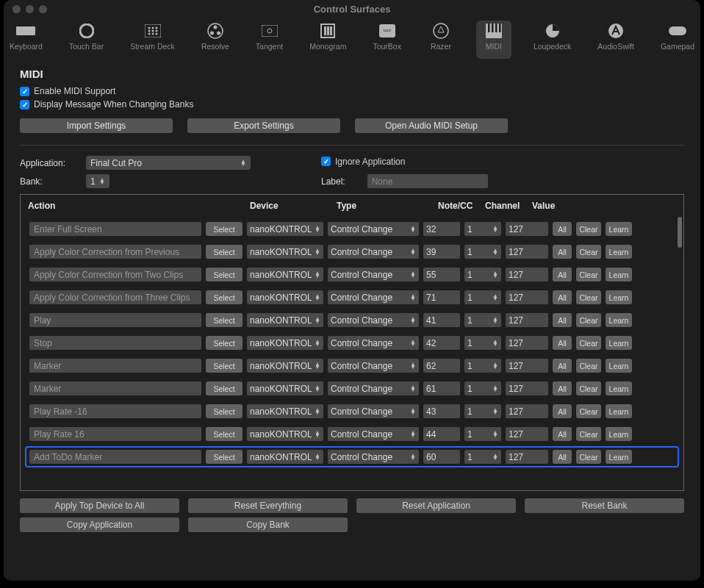 This screenshot has width=704, height=588. Describe the element at coordinates (115, 434) in the screenshot. I see `action-field: Play Rate 16` at that location.